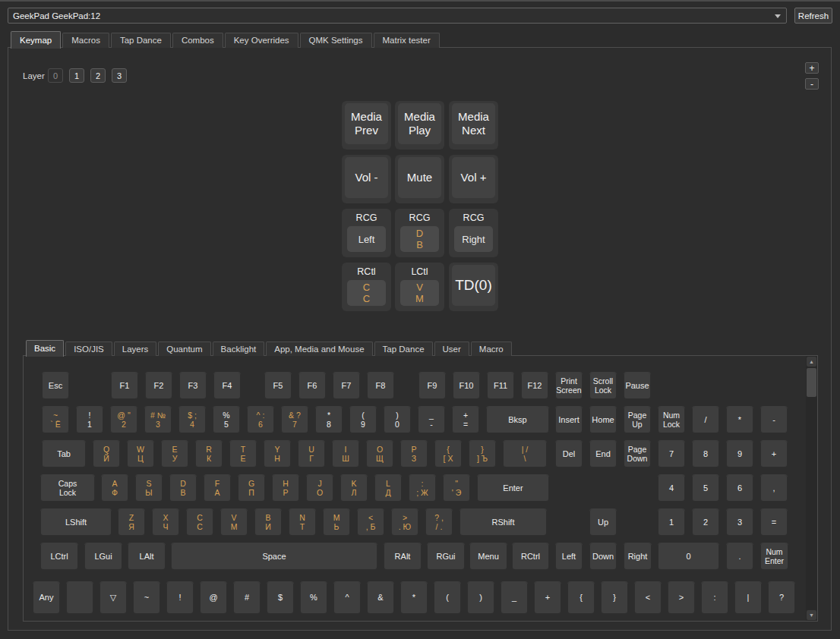  What do you see at coordinates (513, 488) in the screenshot?
I see `picker-key-enter: Enter` at bounding box center [513, 488].